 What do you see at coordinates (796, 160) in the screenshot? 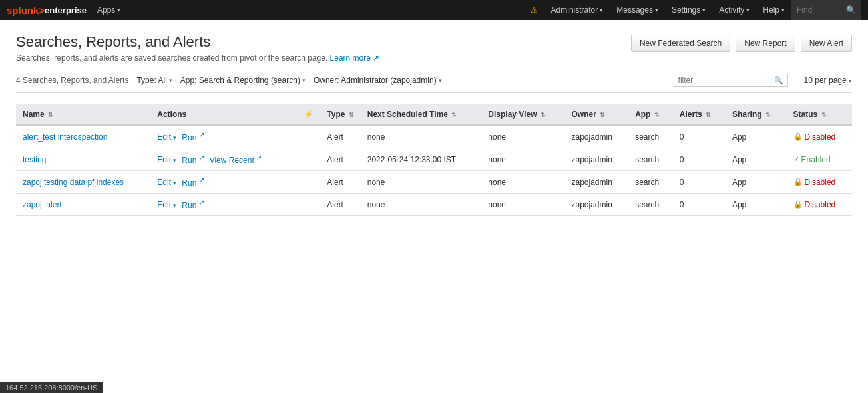
I see `check-icon: ✓` at bounding box center [796, 160].